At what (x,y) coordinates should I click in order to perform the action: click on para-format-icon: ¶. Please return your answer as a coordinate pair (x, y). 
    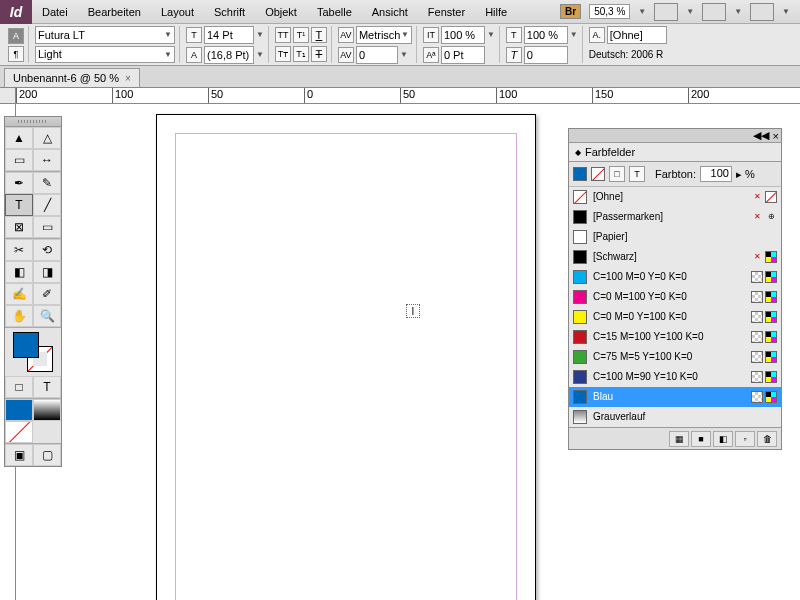
    Looking at the image, I should click on (16, 54).